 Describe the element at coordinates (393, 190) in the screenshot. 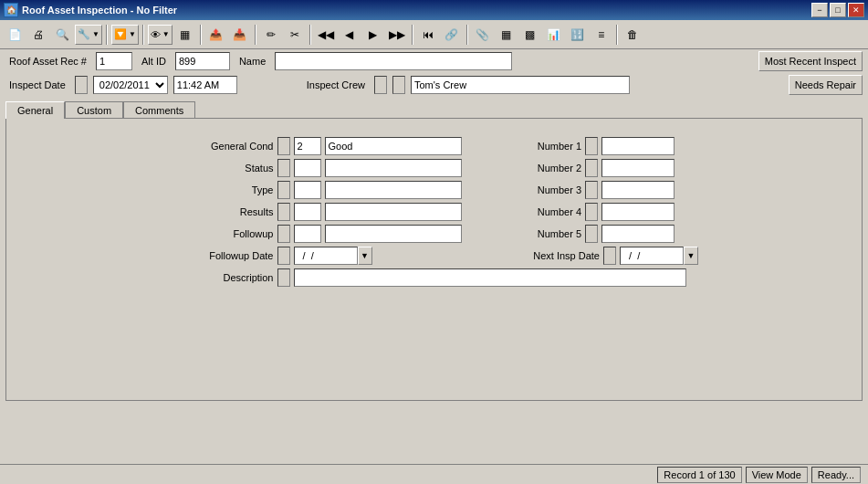

I see `type-val-input` at that location.